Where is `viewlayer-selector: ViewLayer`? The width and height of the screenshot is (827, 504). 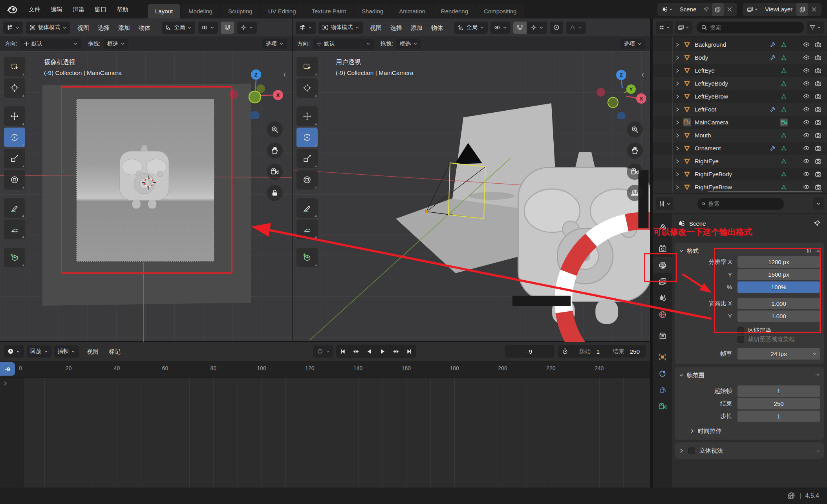
viewlayer-selector: ViewLayer is located at coordinates (782, 9).